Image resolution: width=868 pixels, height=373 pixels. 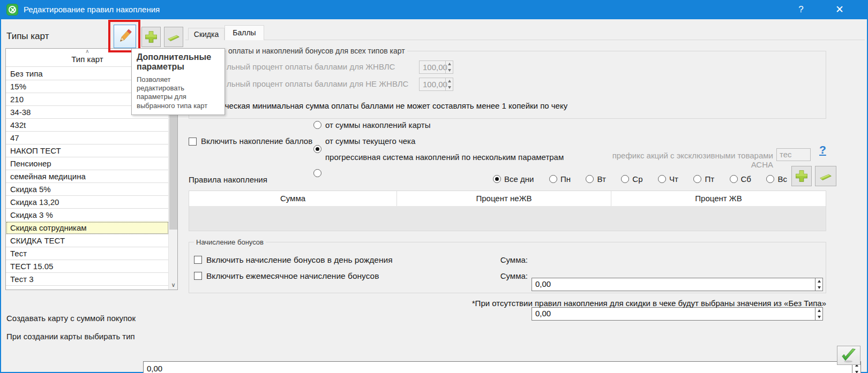 I want to click on asna-prefix-label: префикс акций с эксклюзивными товарами А…, so click(x=682, y=160).